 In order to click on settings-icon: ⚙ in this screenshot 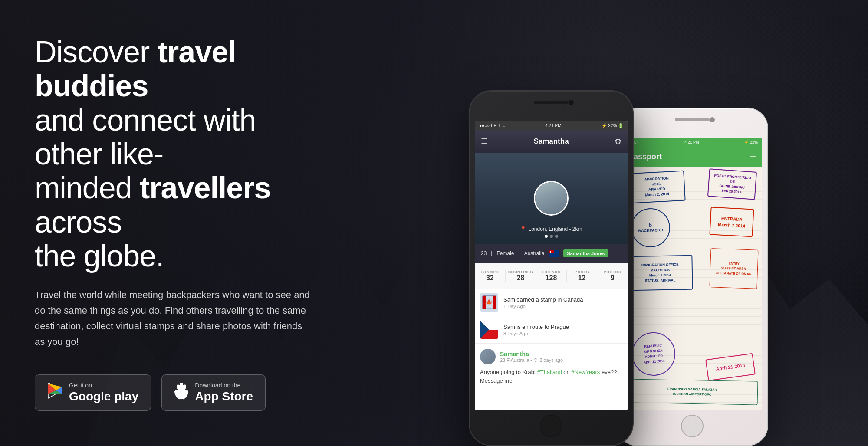, I will do `click(618, 141)`.